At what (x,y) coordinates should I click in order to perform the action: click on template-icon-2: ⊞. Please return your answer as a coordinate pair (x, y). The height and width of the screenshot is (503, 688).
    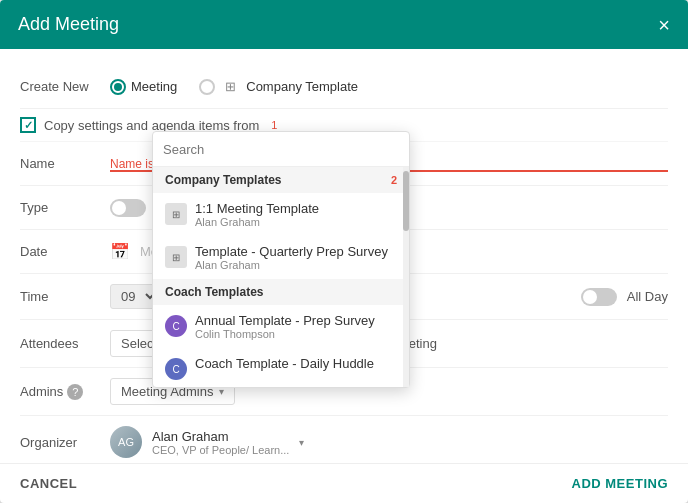
    Looking at the image, I should click on (176, 257).